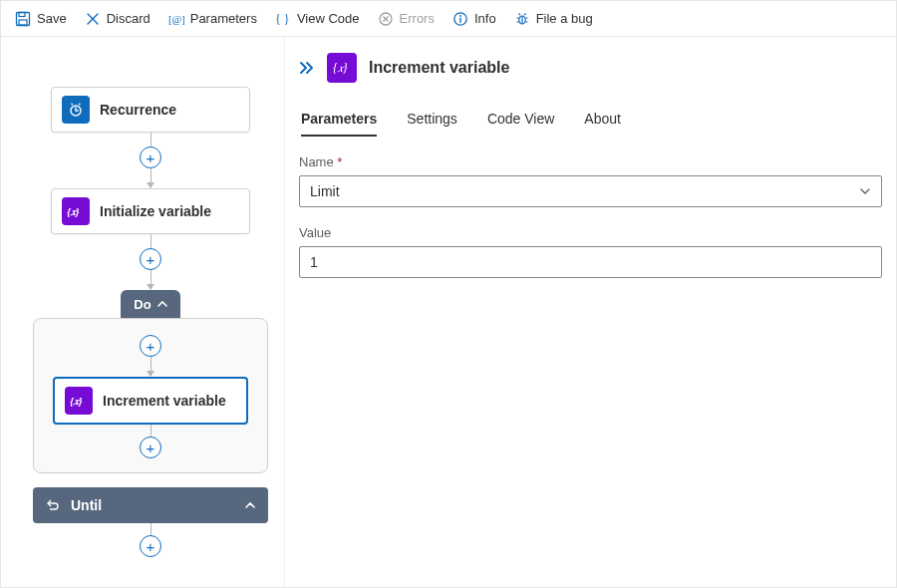 The image size is (897, 588). I want to click on save-label: Save, so click(52, 18).